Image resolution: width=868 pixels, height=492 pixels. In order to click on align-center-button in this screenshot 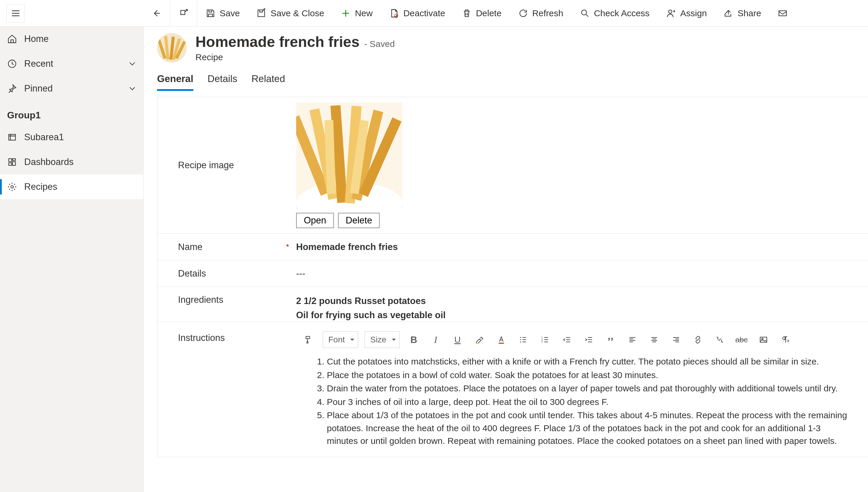, I will do `click(654, 340)`.